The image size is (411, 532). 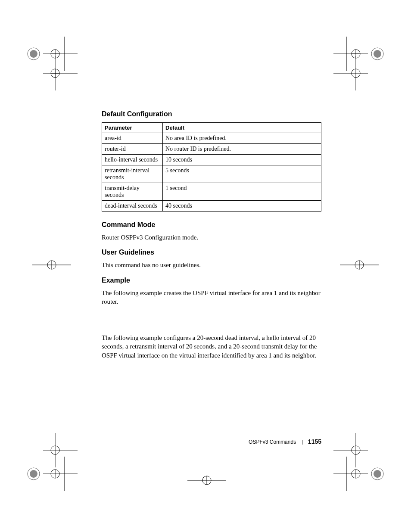 What do you see at coordinates (133, 192) in the screenshot?
I see `table-cell-param: transmit-delay seconds` at bounding box center [133, 192].